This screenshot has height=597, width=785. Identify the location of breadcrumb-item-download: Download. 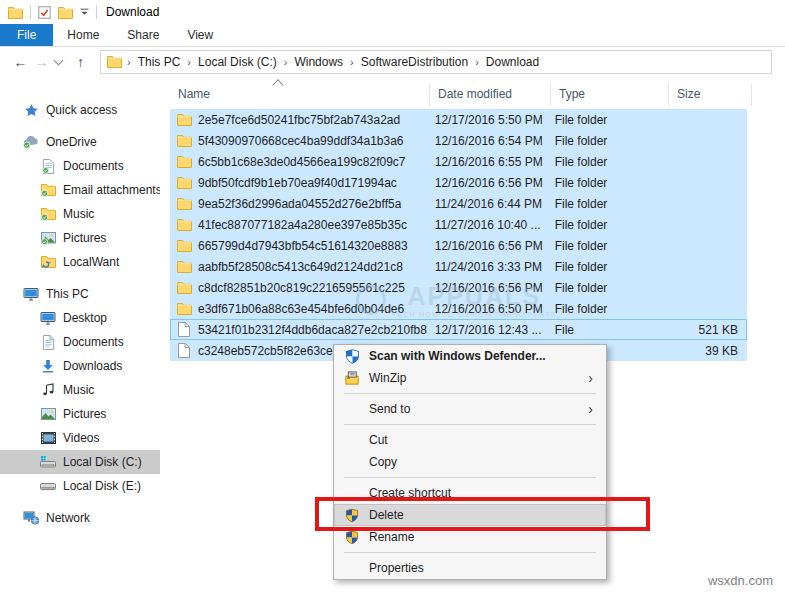
(512, 62).